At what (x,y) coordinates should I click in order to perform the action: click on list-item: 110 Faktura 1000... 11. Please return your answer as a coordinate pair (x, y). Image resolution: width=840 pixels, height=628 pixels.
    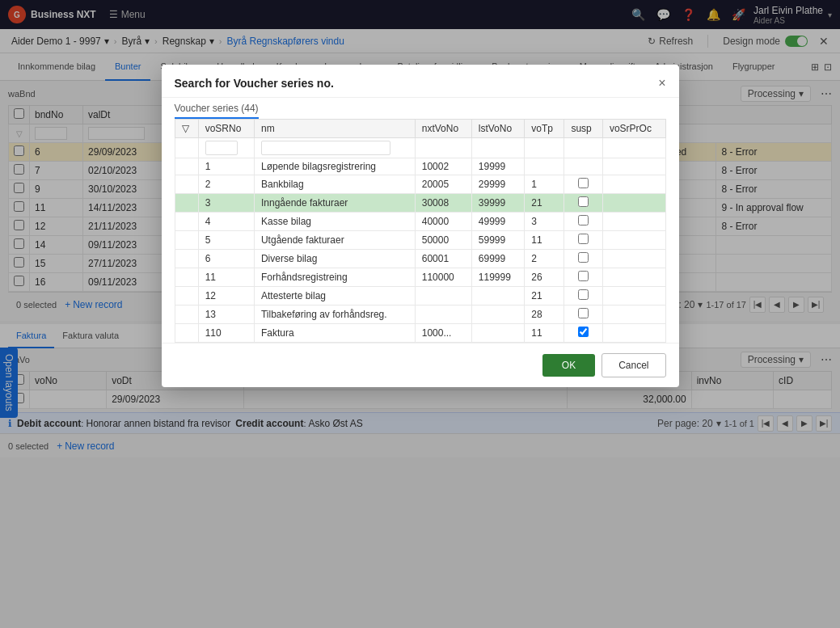
    Looking at the image, I should click on (420, 333).